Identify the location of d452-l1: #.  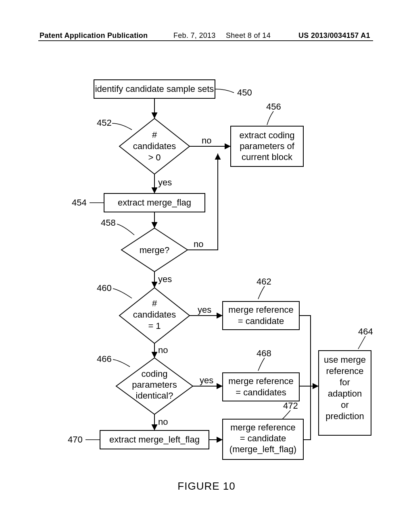
(155, 135).